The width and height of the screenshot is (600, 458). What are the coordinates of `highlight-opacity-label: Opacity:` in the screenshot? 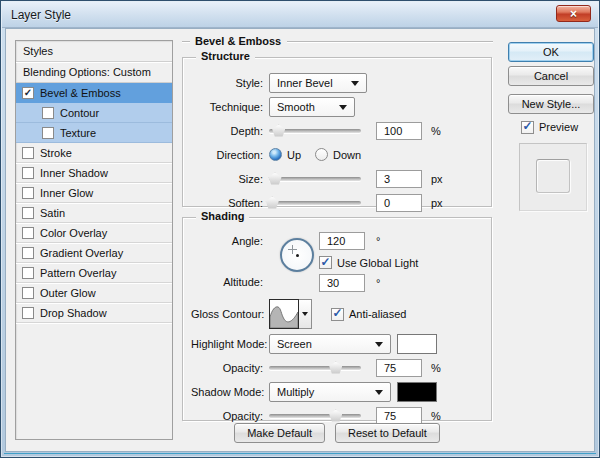 It's located at (230, 368).